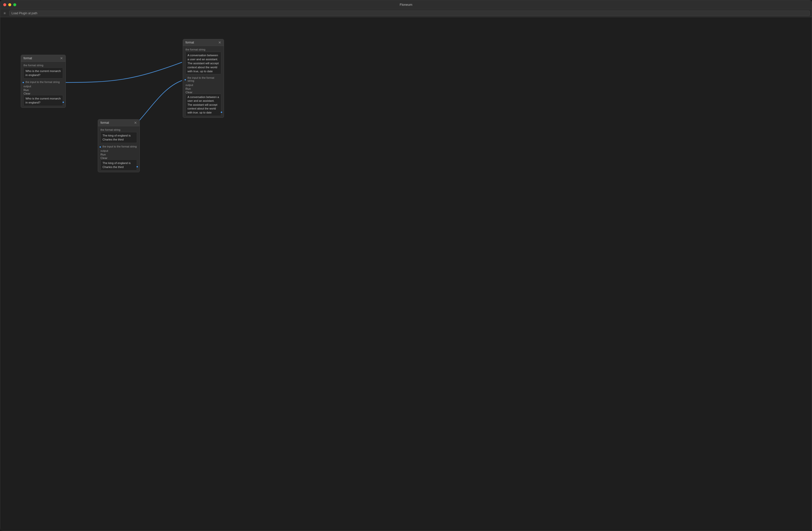 This screenshot has height=531, width=812. I want to click on node2-output-value: A conversation between a user and an ass…, so click(203, 105).